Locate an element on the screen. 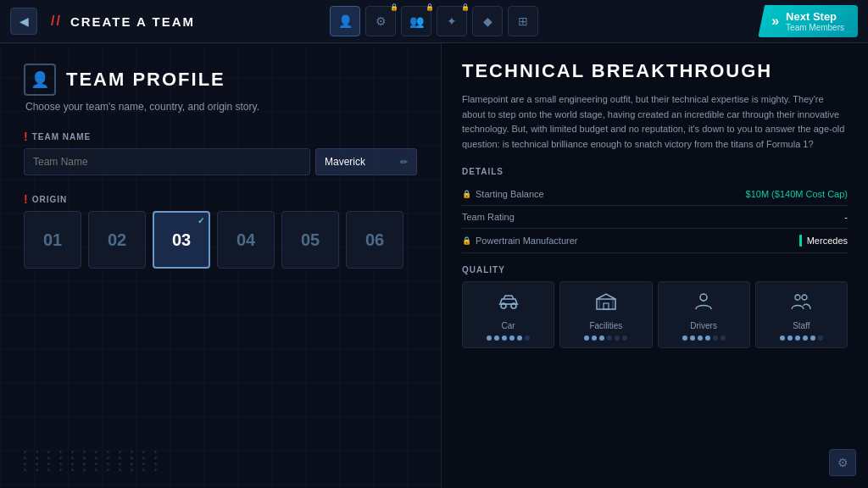  quality-cards: Car is located at coordinates (654, 315).